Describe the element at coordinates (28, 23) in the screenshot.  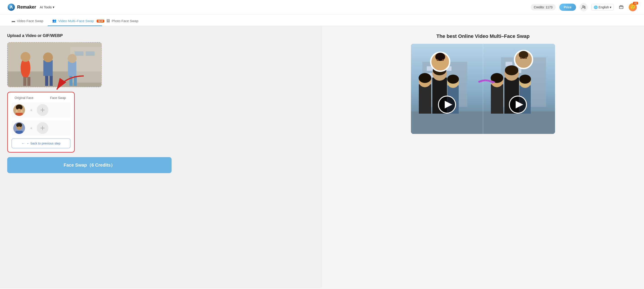
I see `tab-video-face-swap: ▬ Video Face Swap` at that location.